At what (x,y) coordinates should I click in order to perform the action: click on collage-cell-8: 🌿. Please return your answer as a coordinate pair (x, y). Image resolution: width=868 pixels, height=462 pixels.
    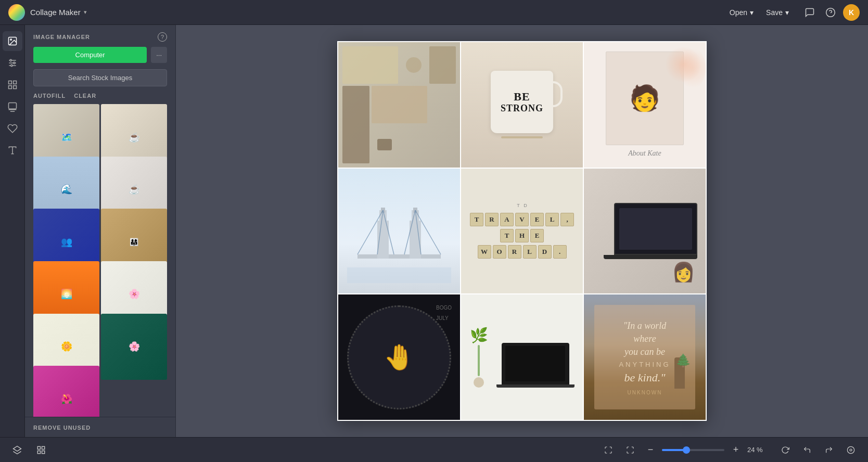
    Looking at the image, I should click on (522, 357).